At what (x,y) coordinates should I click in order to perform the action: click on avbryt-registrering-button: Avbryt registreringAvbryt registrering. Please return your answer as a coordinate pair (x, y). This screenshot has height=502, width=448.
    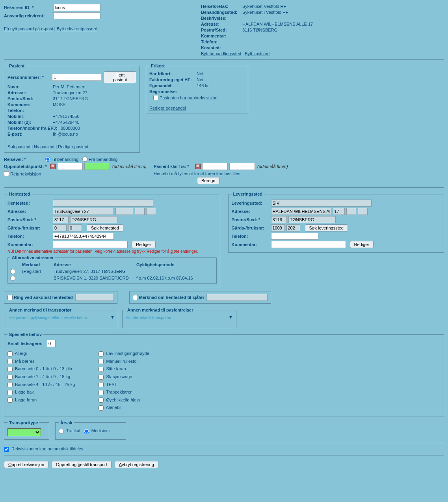
    Looking at the image, I should click on (136, 465).